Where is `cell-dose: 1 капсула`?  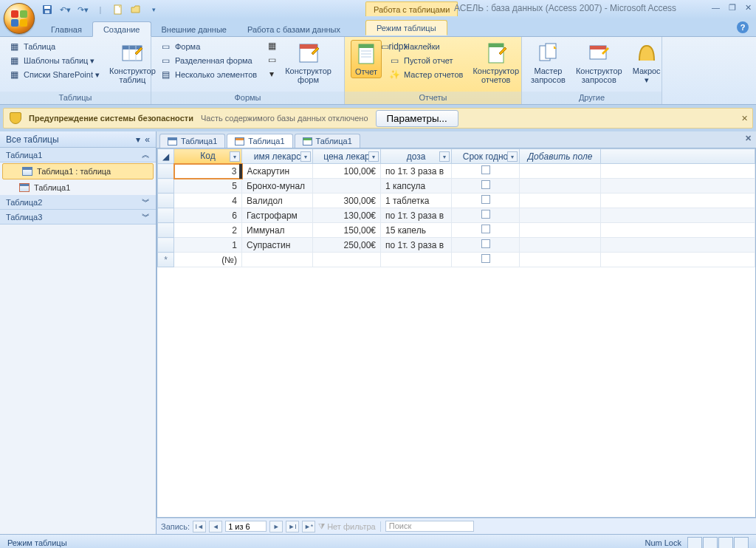
cell-dose: 1 капсула is located at coordinates (416, 186).